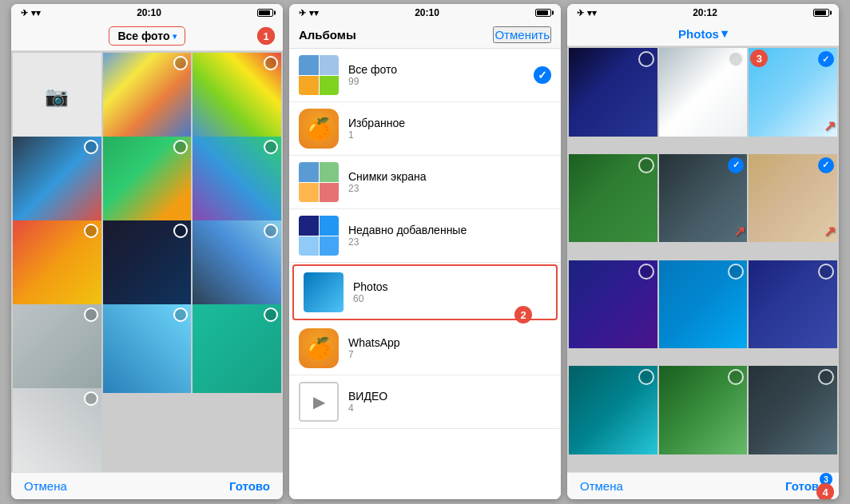 This screenshot has height=504, width=850. Describe the element at coordinates (441, 75) in the screenshot. I see `album-info: Все фото 99` at that location.